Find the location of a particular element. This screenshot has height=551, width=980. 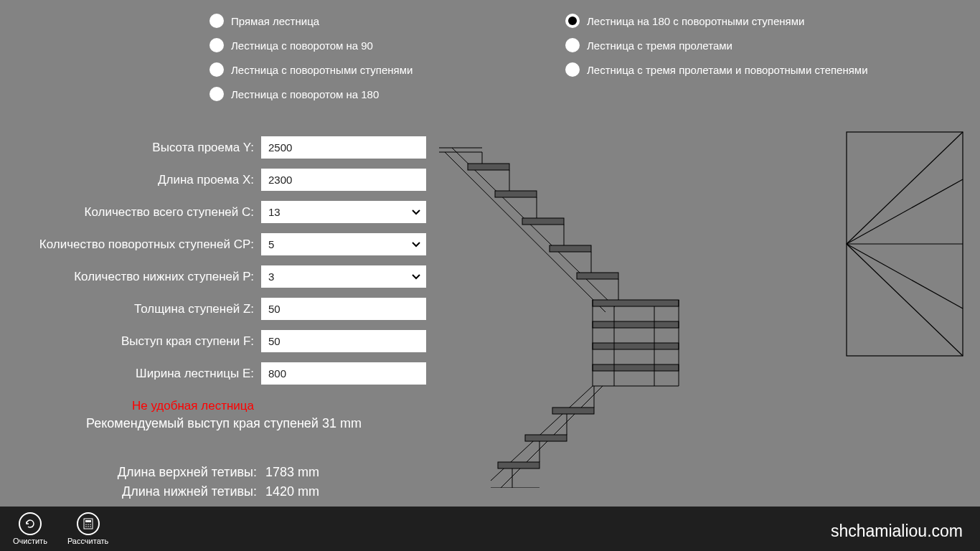

radio-label: Лестница с поворотом на 180 is located at coordinates (305, 95).